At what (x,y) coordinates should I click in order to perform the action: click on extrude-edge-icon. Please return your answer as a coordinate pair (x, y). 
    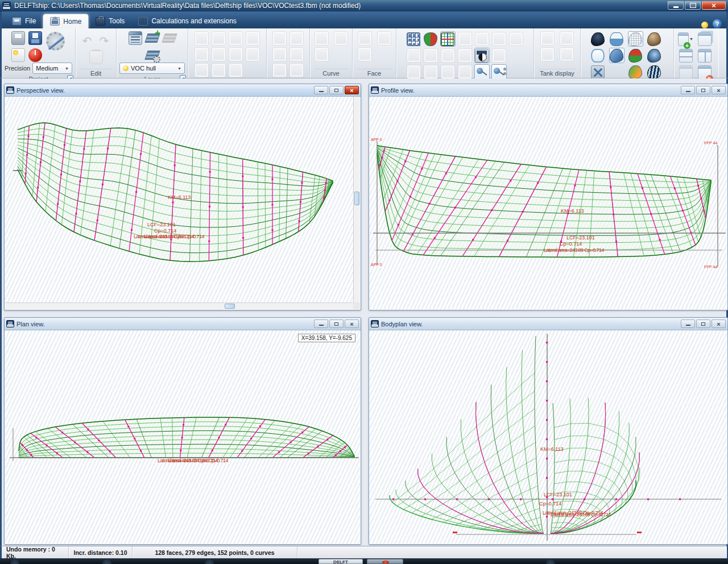
    Looking at the image, I should click on (280, 39).